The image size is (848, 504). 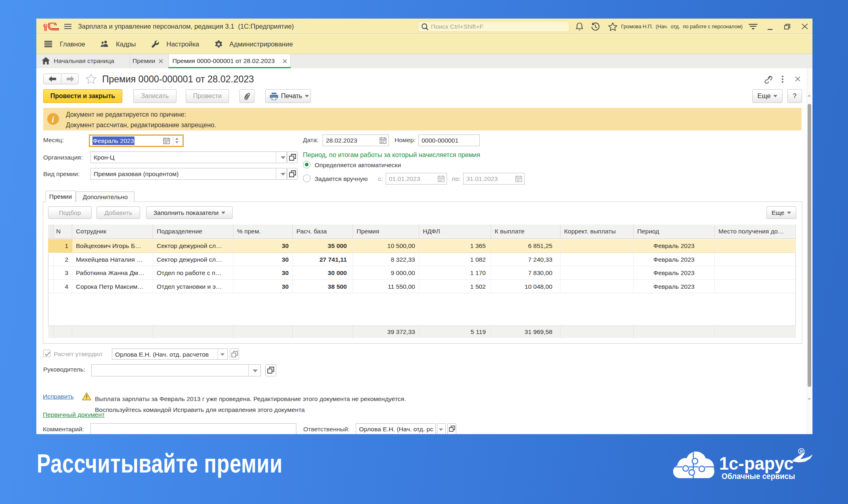 I want to click on svg-text: 1с-рарус, so click(x=756, y=464).